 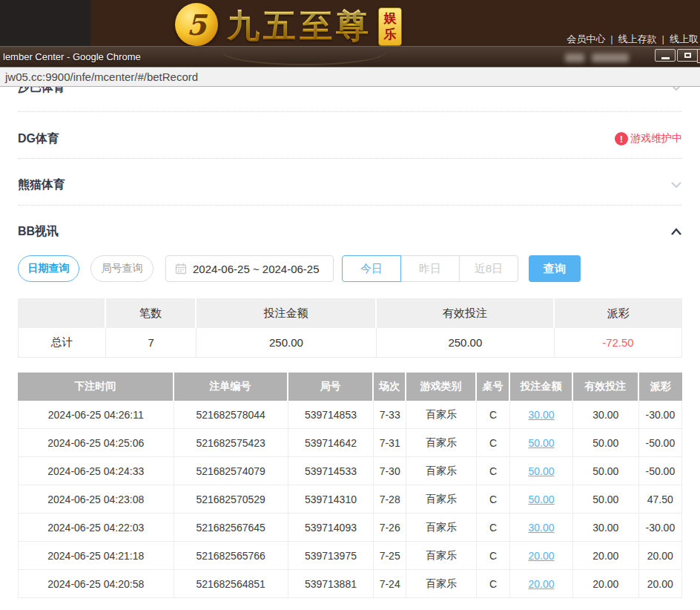 I want to click on close-button, so click(x=699, y=56).